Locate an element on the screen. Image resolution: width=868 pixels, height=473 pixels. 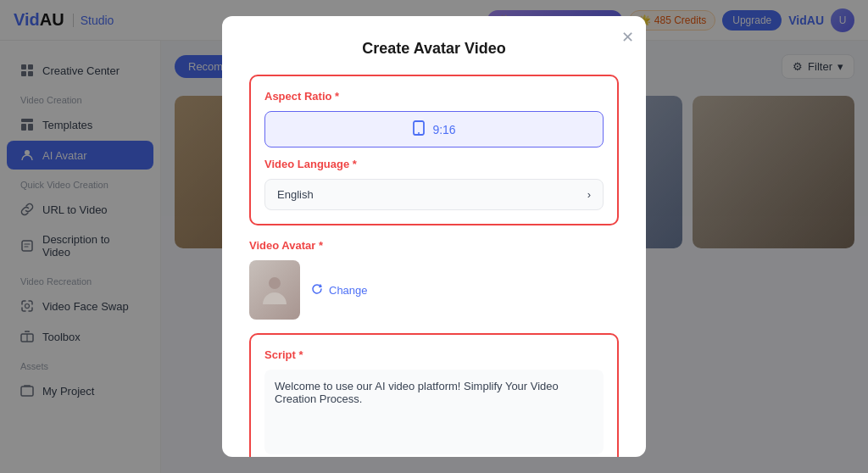
video-language-label: Video Language * is located at coordinates (434, 164).